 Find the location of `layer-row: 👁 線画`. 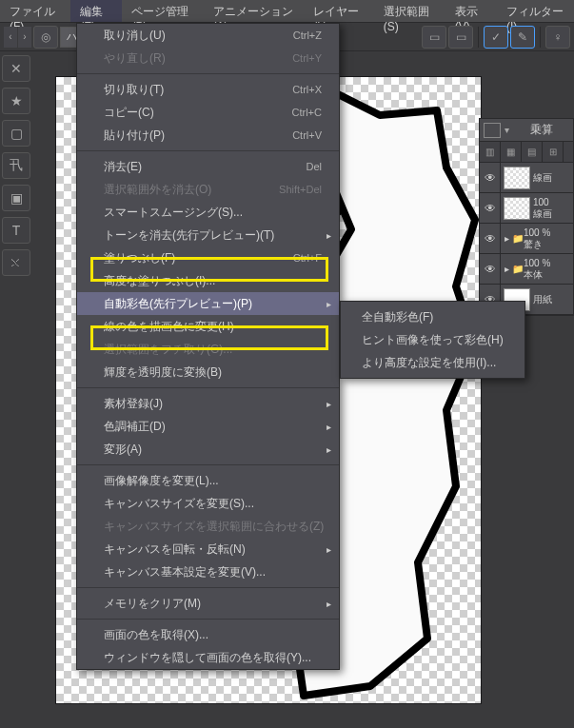

layer-row: 👁 線画 is located at coordinates (526, 178).